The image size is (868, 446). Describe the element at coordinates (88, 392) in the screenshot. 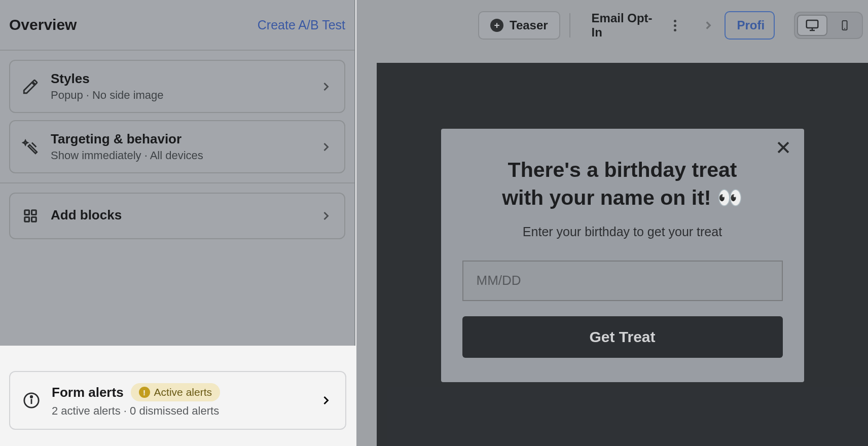

I see `alerts-title: Form alerts` at that location.